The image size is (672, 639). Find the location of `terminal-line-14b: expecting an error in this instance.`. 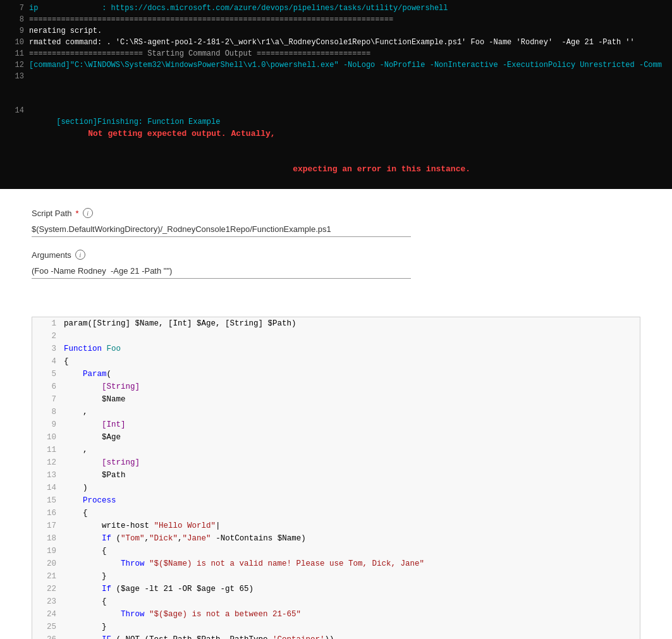

terminal-line-14b: expecting an error in this instance. is located at coordinates (336, 169).